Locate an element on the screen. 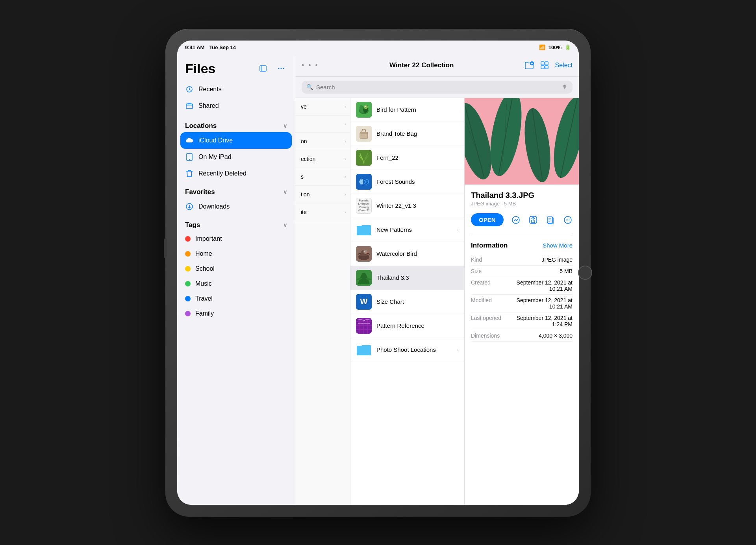 This screenshot has height=545, width=756. markup-button is located at coordinates (516, 220).